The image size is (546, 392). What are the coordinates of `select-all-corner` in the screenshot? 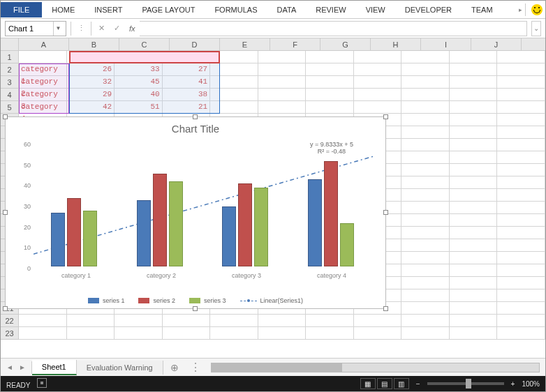 It's located at (10, 45).